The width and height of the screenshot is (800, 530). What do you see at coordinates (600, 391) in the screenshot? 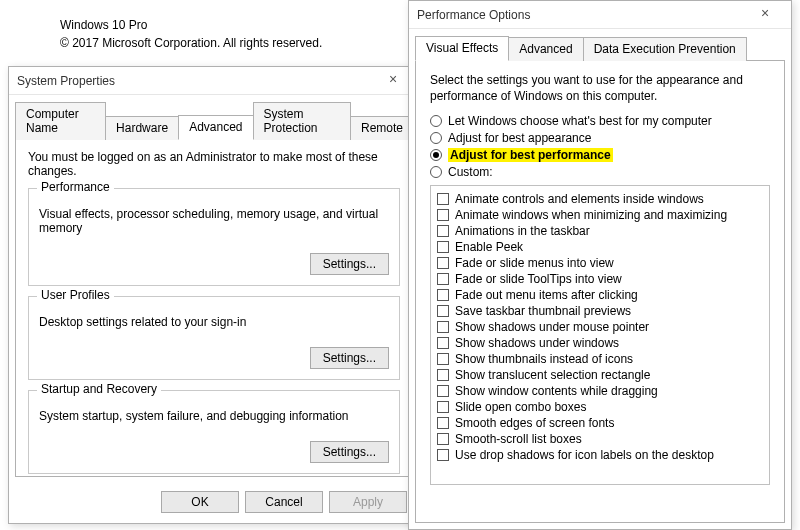
I see `check-option-12: Show window contents while dragging` at bounding box center [600, 391].